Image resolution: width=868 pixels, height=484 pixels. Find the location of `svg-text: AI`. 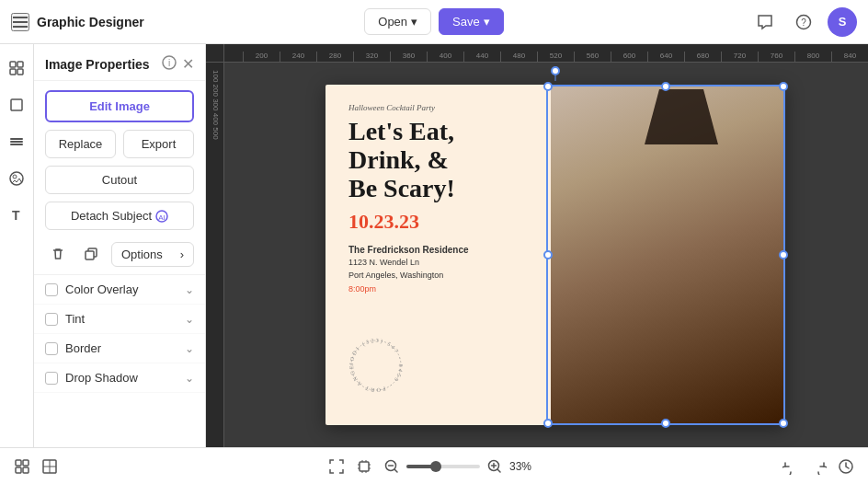

svg-text: AI is located at coordinates (162, 217).